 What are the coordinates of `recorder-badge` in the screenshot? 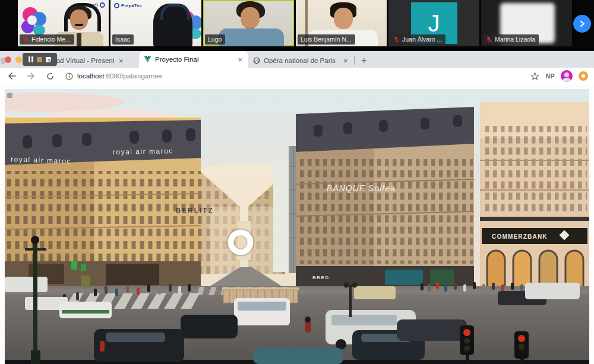 It's located at (39, 59).